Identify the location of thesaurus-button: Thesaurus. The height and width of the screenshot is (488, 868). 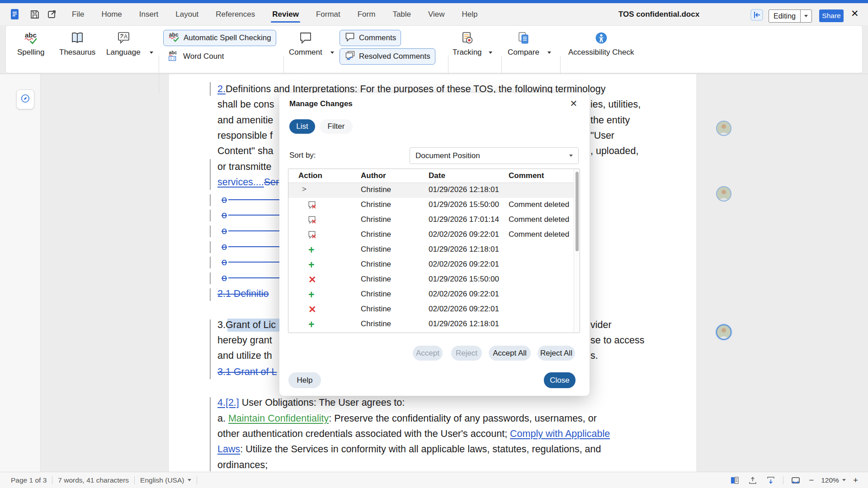
(77, 44).